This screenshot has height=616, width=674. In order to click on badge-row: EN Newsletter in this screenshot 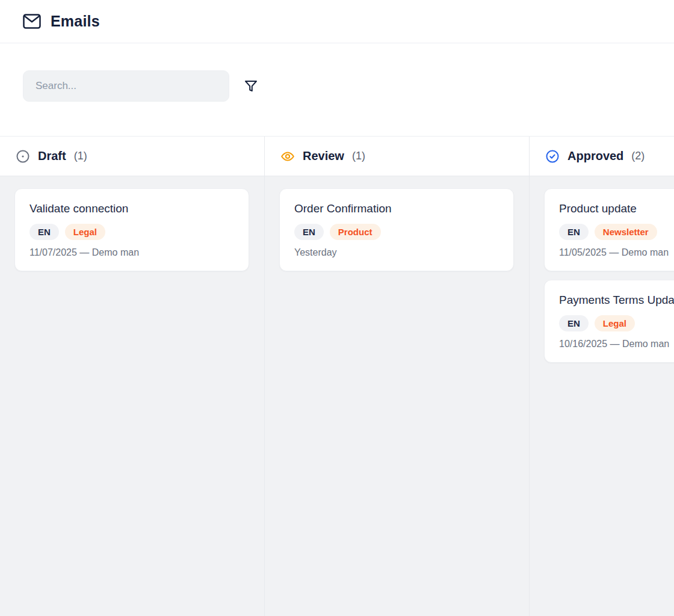, I will do `click(616, 232)`.